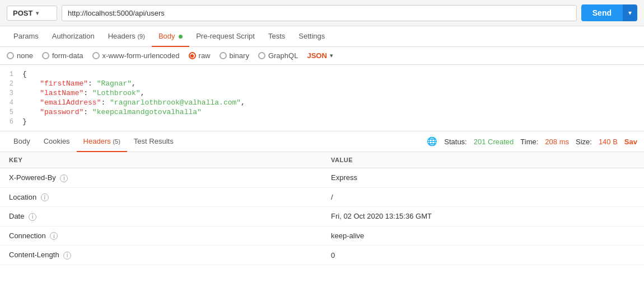 This screenshot has width=644, height=307. What do you see at coordinates (322, 74) in the screenshot?
I see `code-line-1: 1 {` at bounding box center [322, 74].